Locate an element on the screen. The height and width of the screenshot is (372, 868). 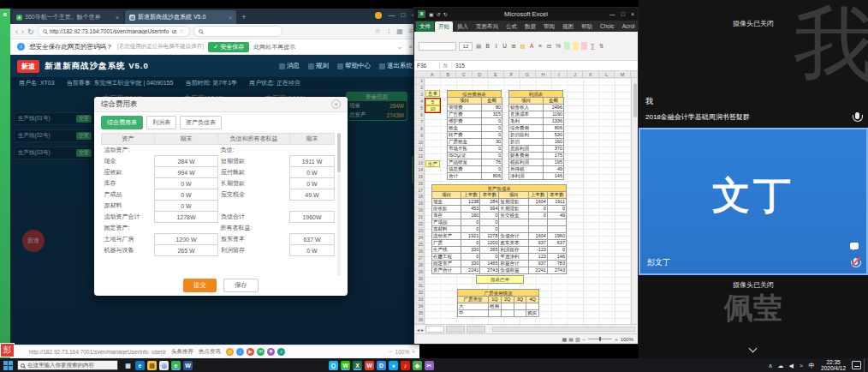
cell: 生产线 is located at coordinates (447, 250).